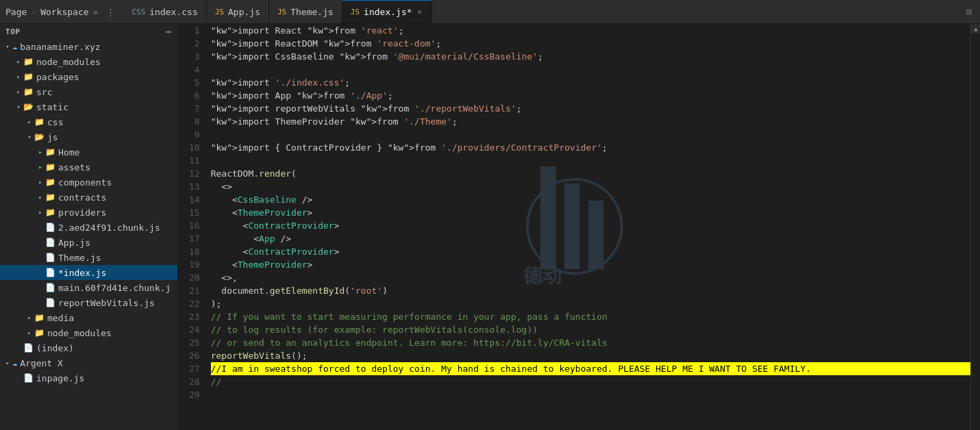 This screenshot has width=980, height=430. I want to click on code-line-6: "kw">import App "kw">from './App';, so click(590, 96).